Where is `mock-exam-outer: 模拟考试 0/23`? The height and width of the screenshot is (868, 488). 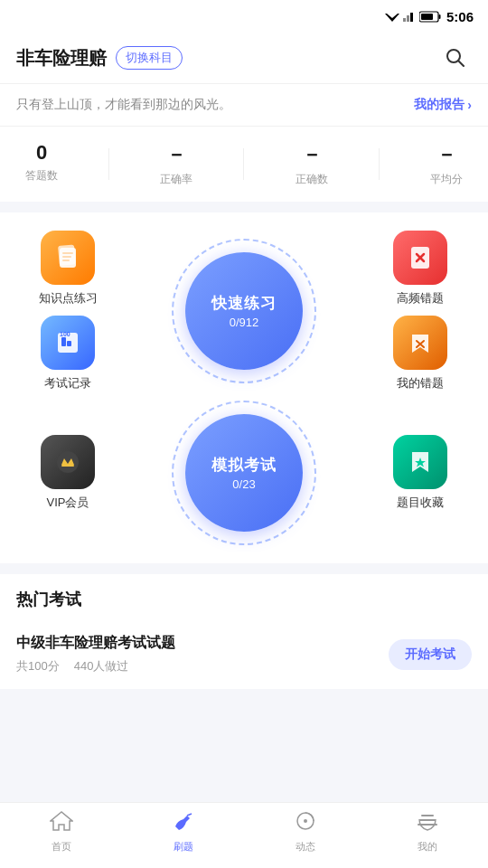 mock-exam-outer: 模拟考试 0/23 is located at coordinates (244, 473).